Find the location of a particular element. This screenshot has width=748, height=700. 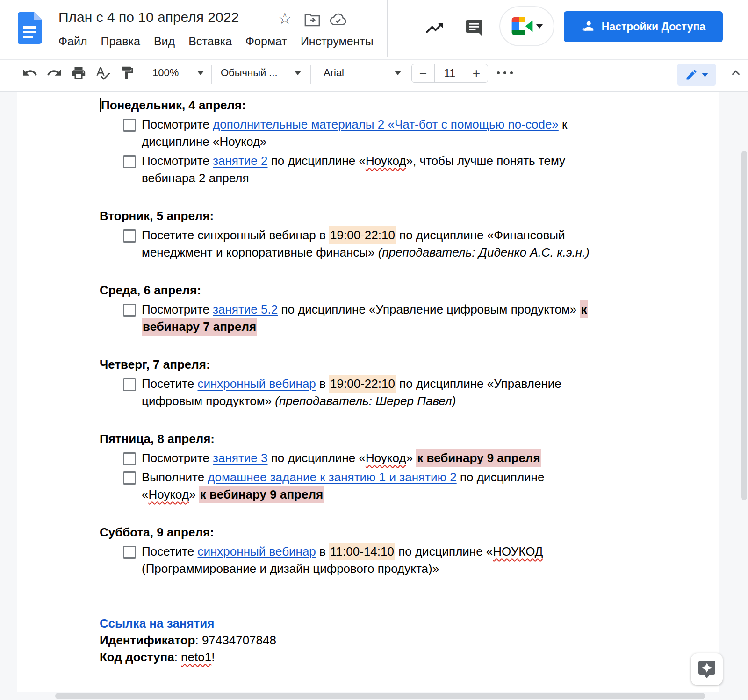

menu-edit: Правка is located at coordinates (120, 43).